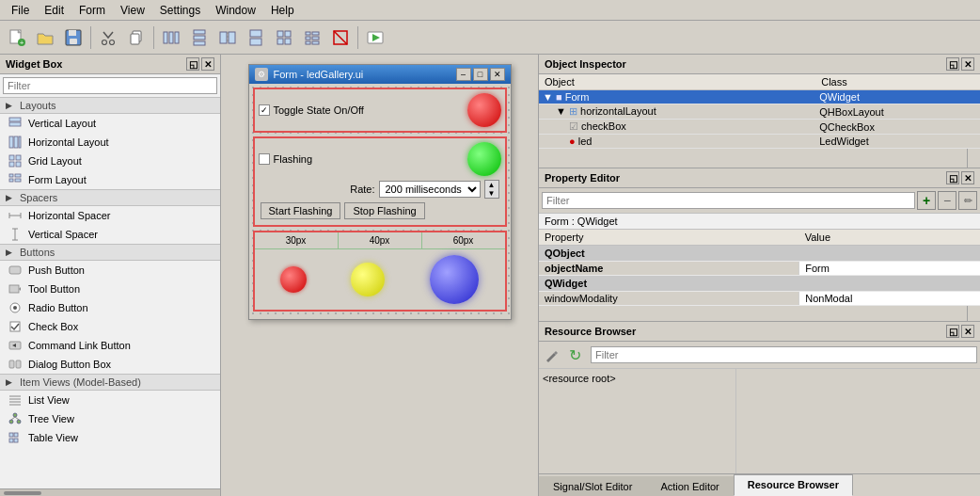 This screenshot has width=980, height=496. Describe the element at coordinates (481, 74) in the screenshot. I see `form-maximize-btn: □` at that location.